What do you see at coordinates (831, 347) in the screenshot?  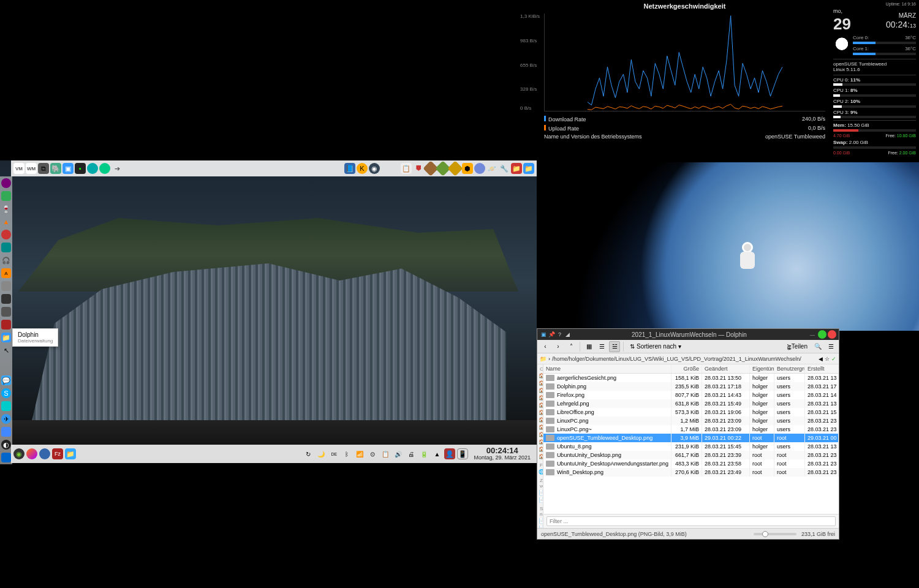 I see `menu-button: ☰` at bounding box center [831, 347].